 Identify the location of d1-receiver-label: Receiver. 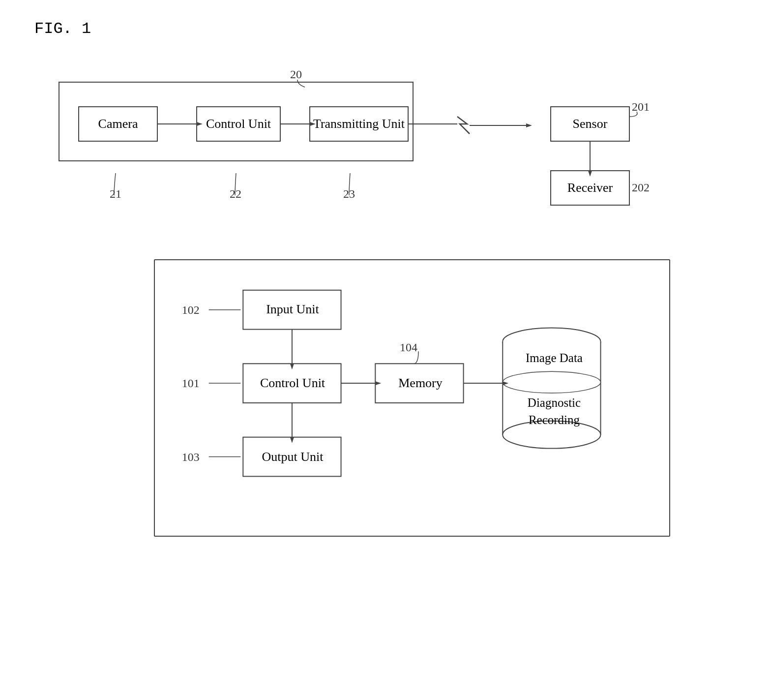
(590, 188).